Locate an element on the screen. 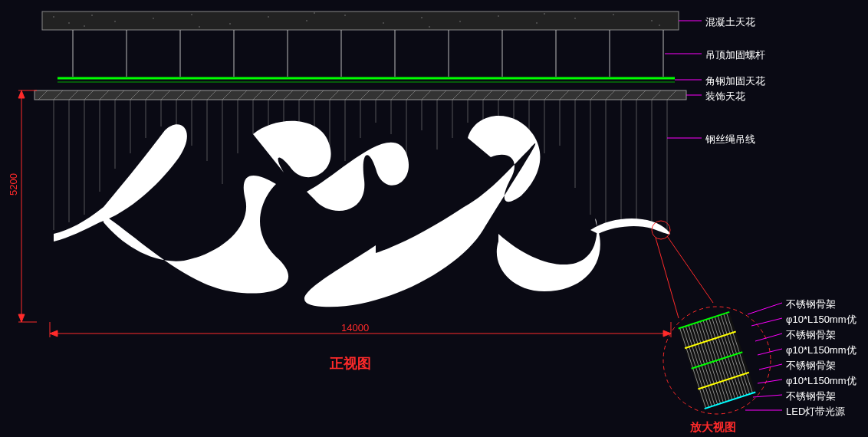 The image size is (868, 437). title-front-view: 正视图 is located at coordinates (350, 363).